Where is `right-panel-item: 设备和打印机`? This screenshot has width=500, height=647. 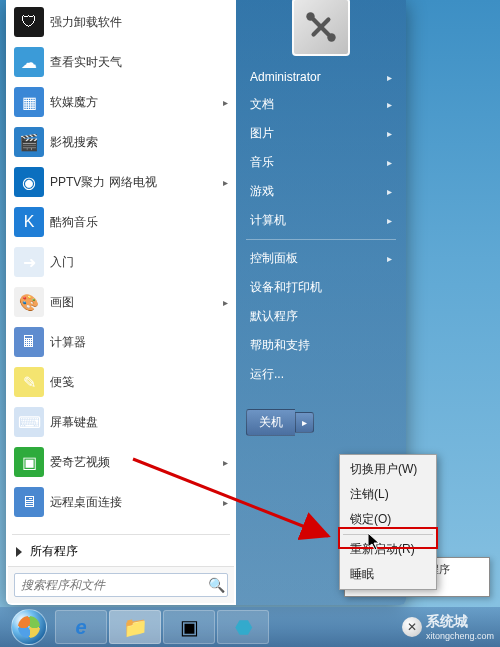
right-panel-item: 设备和打印机 is located at coordinates (321, 288).